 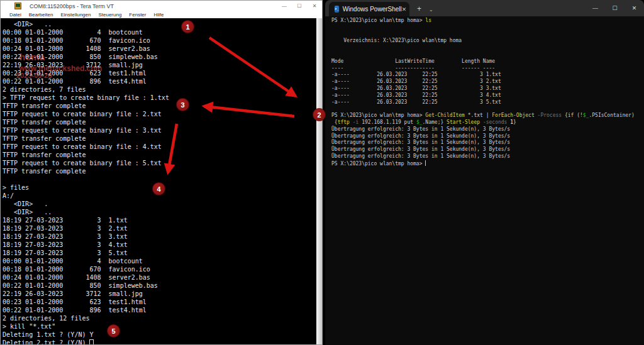 I want to click on terminal-line: TFTP request to create binary file : 3.t…, so click(x=159, y=131).